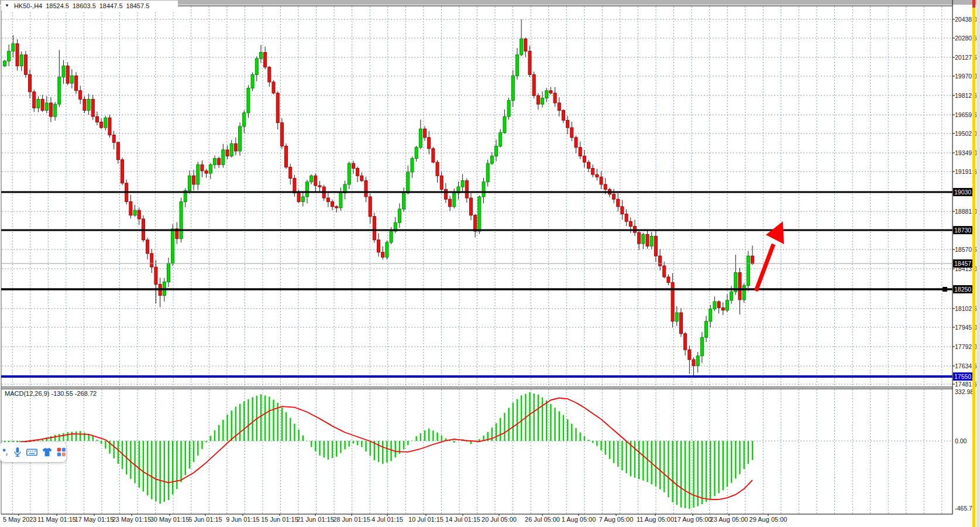 The image size is (980, 527). Describe the element at coordinates (7, 6) in the screenshot. I see `symbol-dropdown-icon: ▼` at that location.